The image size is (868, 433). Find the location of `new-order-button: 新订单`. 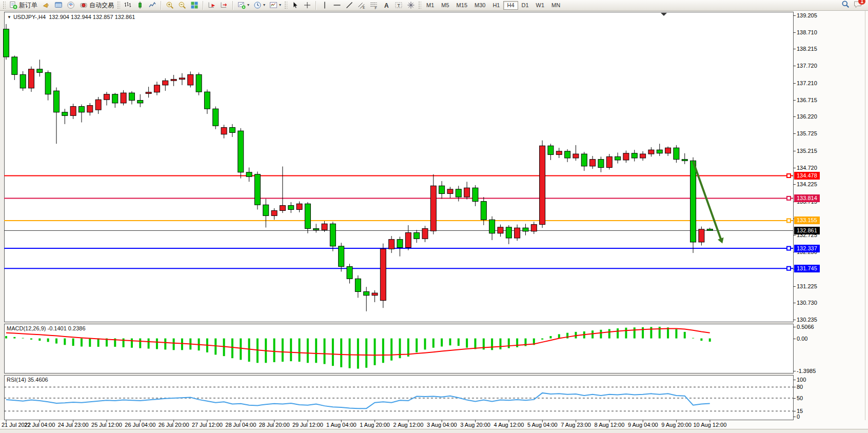

new-order-button: 新订单 is located at coordinates (24, 5).